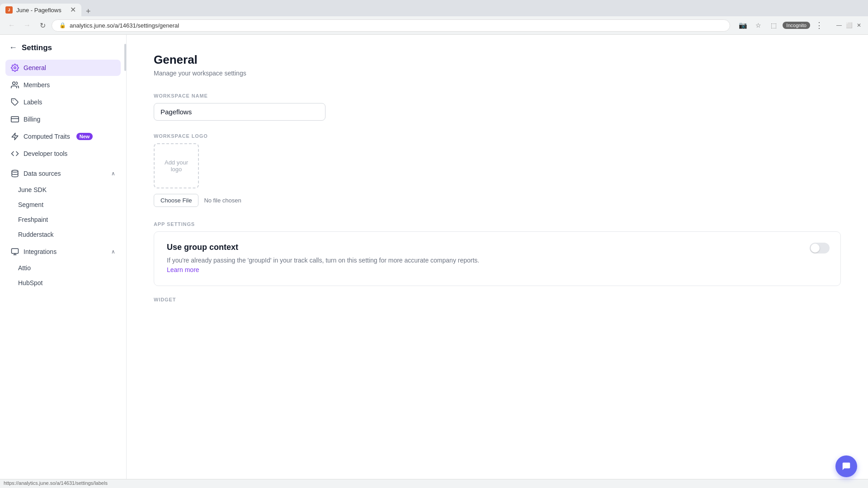 The height and width of the screenshot is (488, 868). What do you see at coordinates (183, 270) in the screenshot?
I see `learn-more-link: Learn more` at bounding box center [183, 270].